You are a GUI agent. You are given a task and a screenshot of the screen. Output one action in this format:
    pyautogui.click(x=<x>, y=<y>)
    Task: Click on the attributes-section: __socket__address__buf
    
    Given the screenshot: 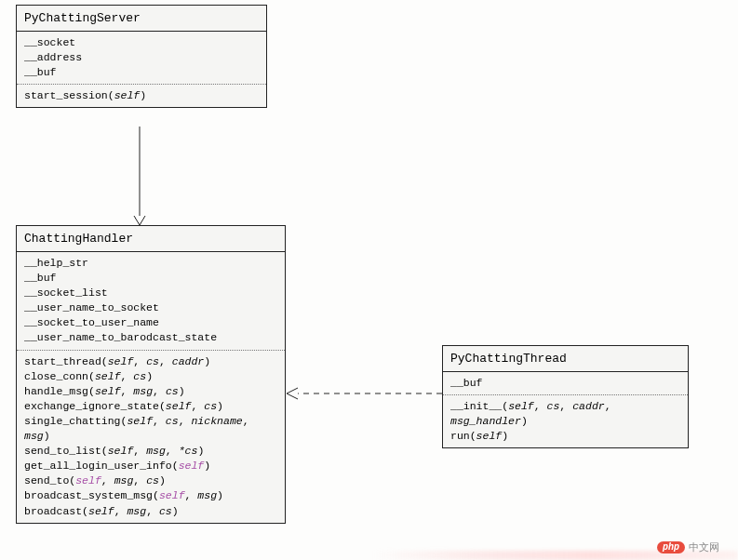 What is the action you would take?
    pyautogui.click(x=141, y=58)
    